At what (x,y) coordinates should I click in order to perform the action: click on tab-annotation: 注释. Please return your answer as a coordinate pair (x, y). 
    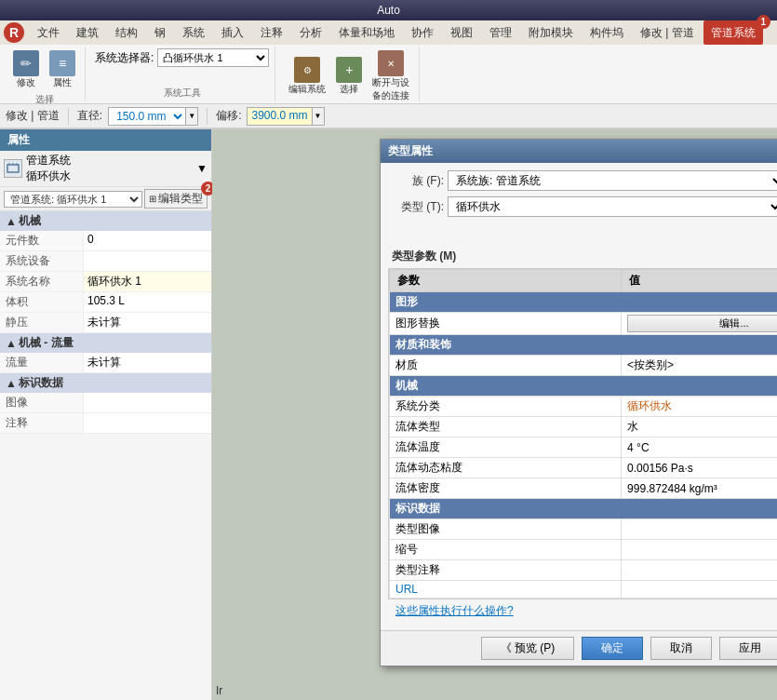
    Looking at the image, I should click on (272, 33).